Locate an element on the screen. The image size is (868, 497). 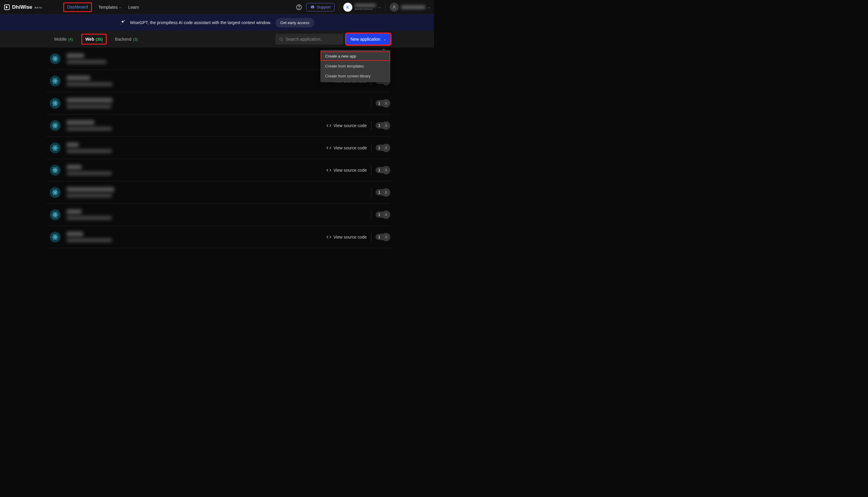
nav-templates-label: Templates is located at coordinates (108, 7).